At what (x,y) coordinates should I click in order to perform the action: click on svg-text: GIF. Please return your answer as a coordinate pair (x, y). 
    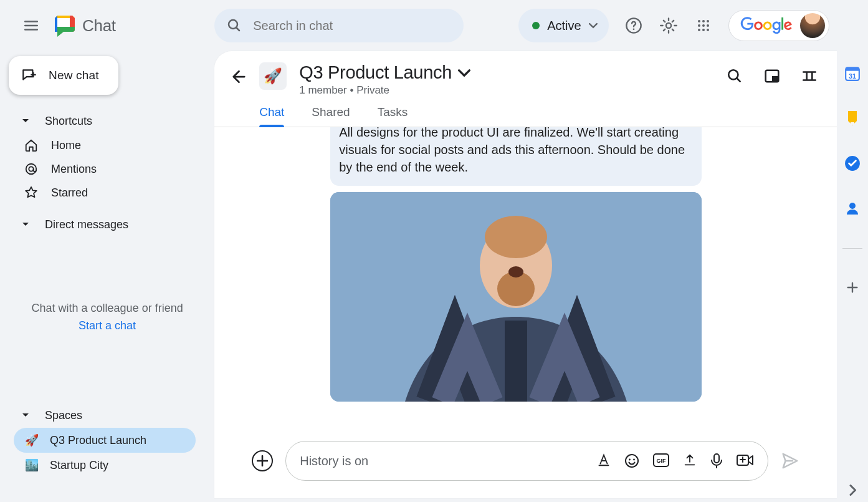
    Looking at the image, I should click on (661, 461).